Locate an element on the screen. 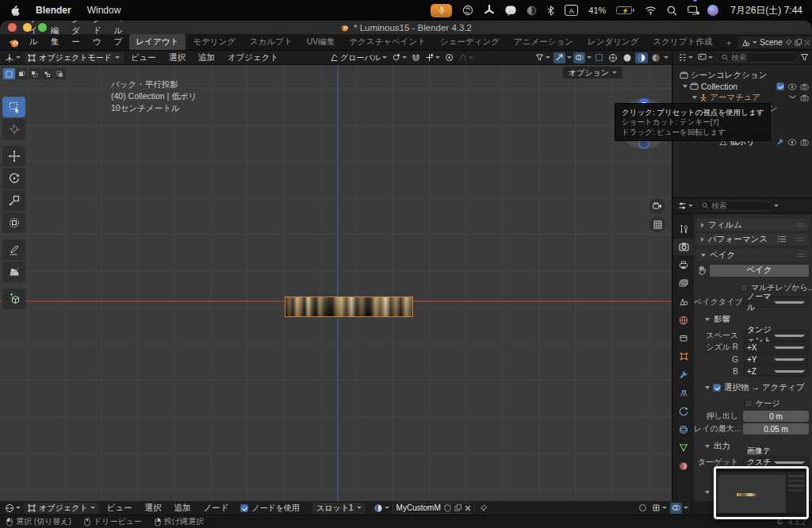  menu-file: ファイル is located at coordinates (33, 35).